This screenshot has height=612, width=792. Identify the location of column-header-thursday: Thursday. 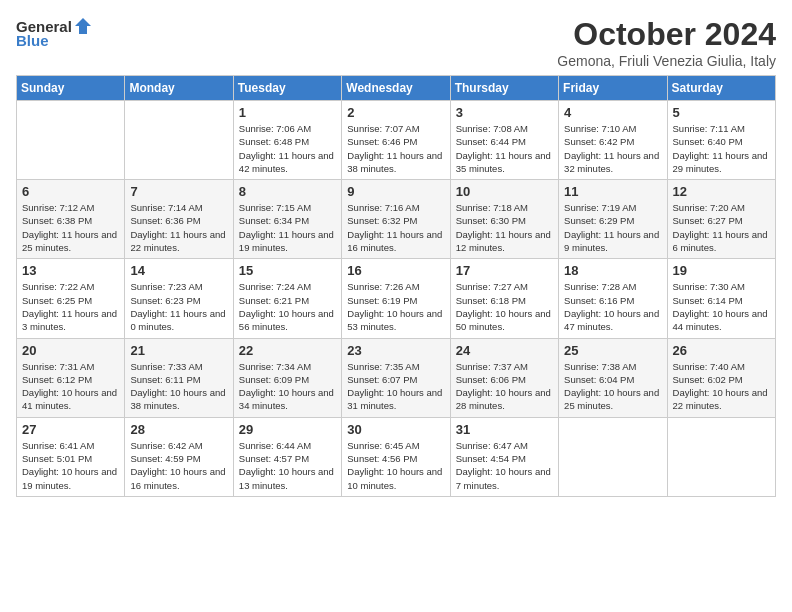
(504, 88).